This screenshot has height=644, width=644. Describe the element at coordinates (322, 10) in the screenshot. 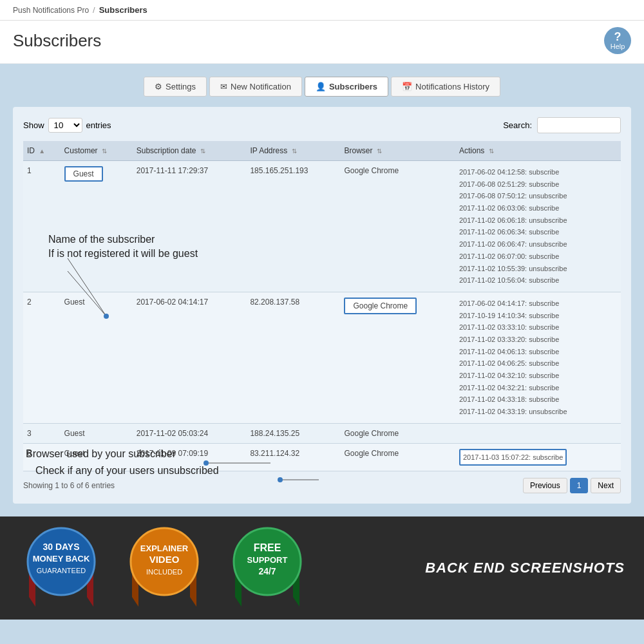

I see `breadcrumb-bar: Push Notifications Pro / Subscribers` at that location.